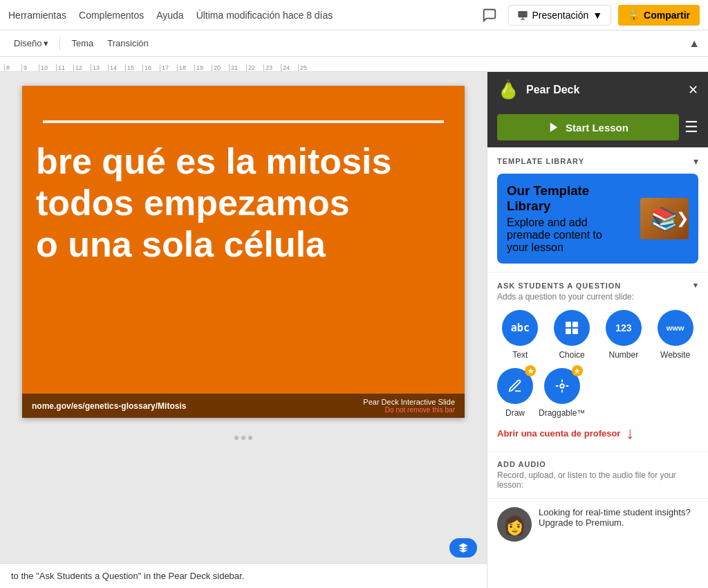  What do you see at coordinates (158, 68) in the screenshot?
I see `ruler-marks: 8 9 10 11 12 13 14 15 16 17 18 19 20 21 …` at bounding box center [158, 68].